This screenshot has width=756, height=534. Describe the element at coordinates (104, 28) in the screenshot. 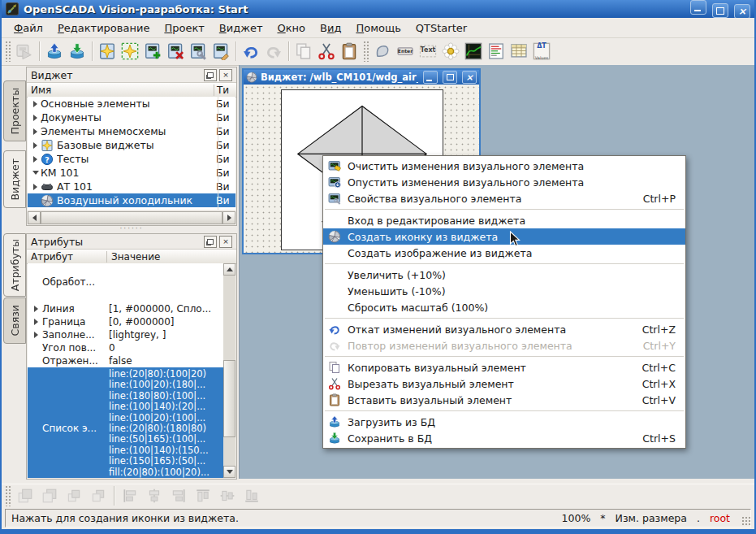

I see `menubar-item: Редактирование` at that location.